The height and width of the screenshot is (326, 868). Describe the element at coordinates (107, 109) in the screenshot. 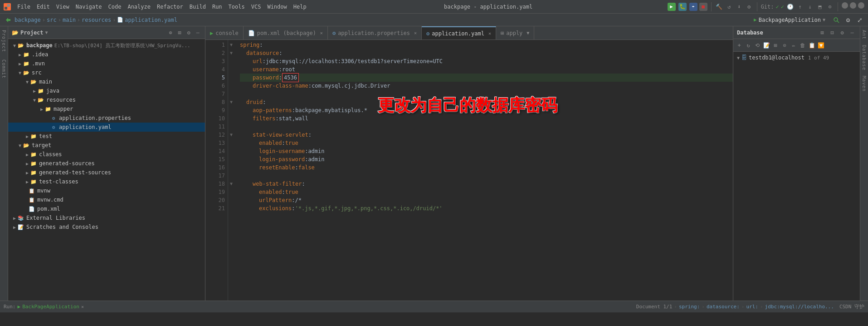

I see `tree-item-mapper: ▶ 📁 mapper` at that location.